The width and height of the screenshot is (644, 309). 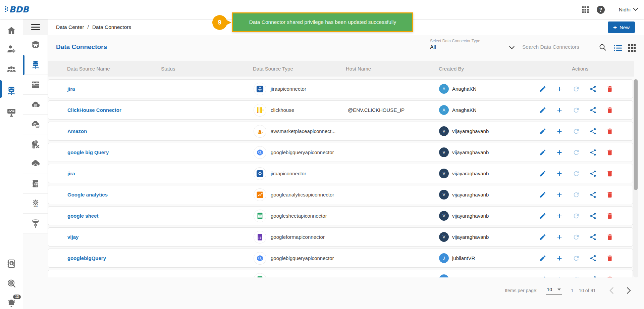 What do you see at coordinates (629, 291) in the screenshot?
I see `next-page-button` at bounding box center [629, 291].